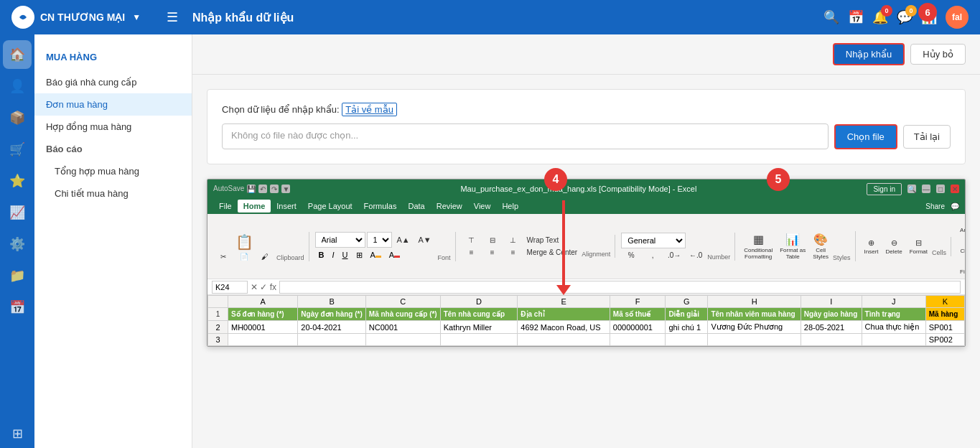 This screenshot has height=448, width=980. Describe the element at coordinates (381, 206) in the screenshot. I see `excel-menu-formulas: Formulas` at that location.